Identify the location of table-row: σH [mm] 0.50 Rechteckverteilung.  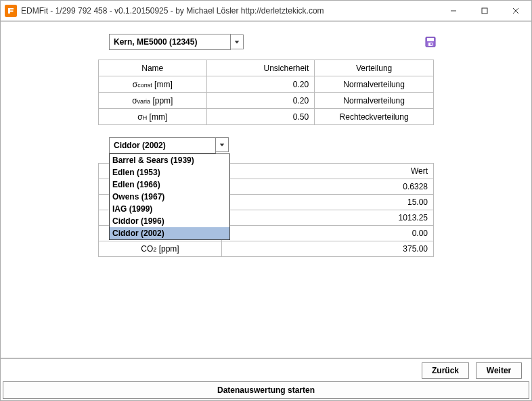
(267, 117).